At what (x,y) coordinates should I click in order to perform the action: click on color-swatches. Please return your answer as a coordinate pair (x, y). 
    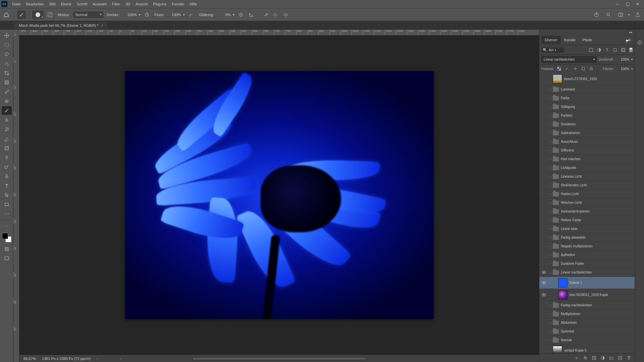
    Looking at the image, I should click on (7, 238).